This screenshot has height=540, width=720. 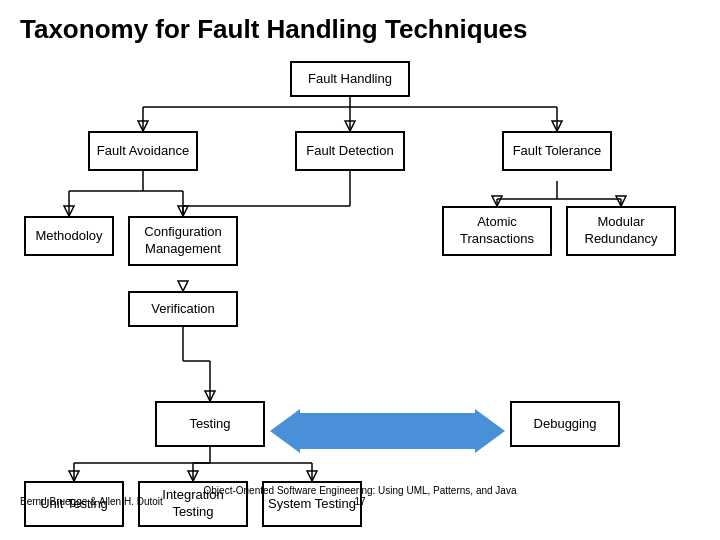 I want to click on fault-avoidance-box: Fault Avoidance, so click(x=143, y=151).